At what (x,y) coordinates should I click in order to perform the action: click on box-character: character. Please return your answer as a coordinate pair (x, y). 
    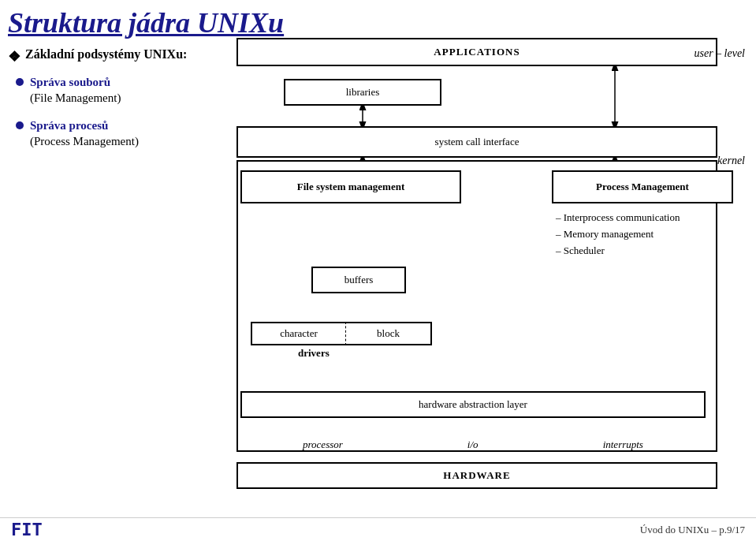
    Looking at the image, I should click on (298, 334).